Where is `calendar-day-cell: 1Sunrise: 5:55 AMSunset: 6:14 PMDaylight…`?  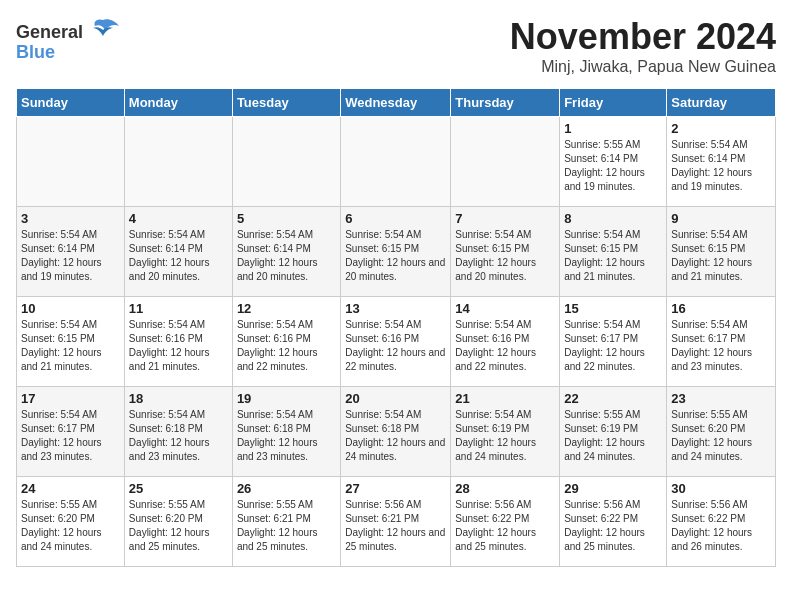
calendar-day-cell: 1Sunrise: 5:55 AMSunset: 6:14 PMDaylight… is located at coordinates (614, 162).